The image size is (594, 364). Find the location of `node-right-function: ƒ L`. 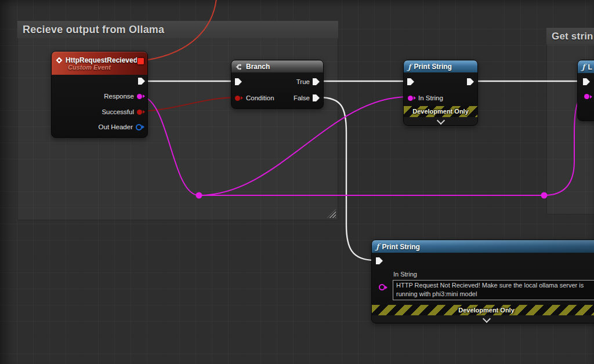

node-right-function: ƒ L is located at coordinates (586, 90).